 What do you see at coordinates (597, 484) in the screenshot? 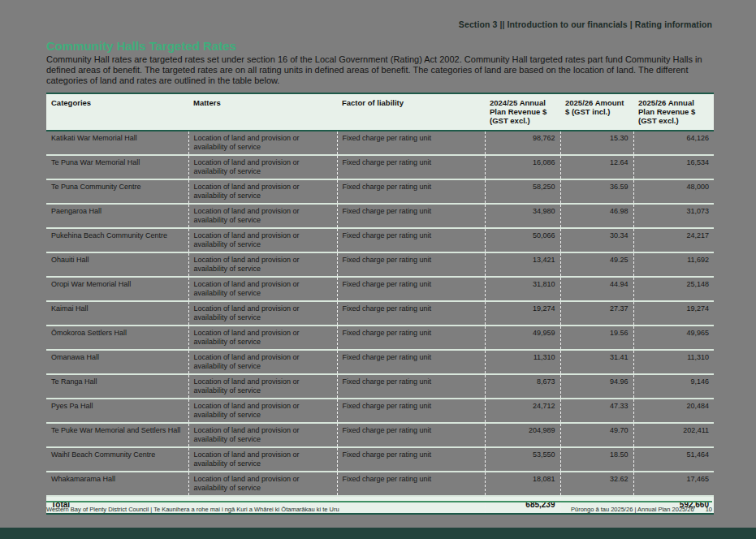
I see `cell-amount-2025-26: 32.62` at bounding box center [597, 484].